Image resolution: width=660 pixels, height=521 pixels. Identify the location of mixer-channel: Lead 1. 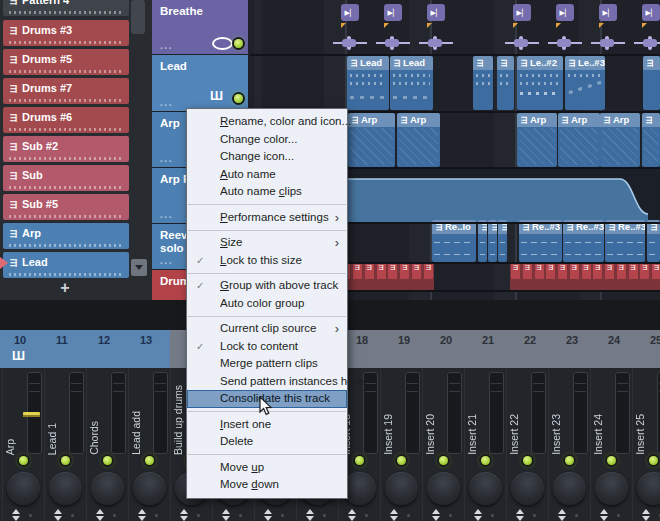
(66, 444).